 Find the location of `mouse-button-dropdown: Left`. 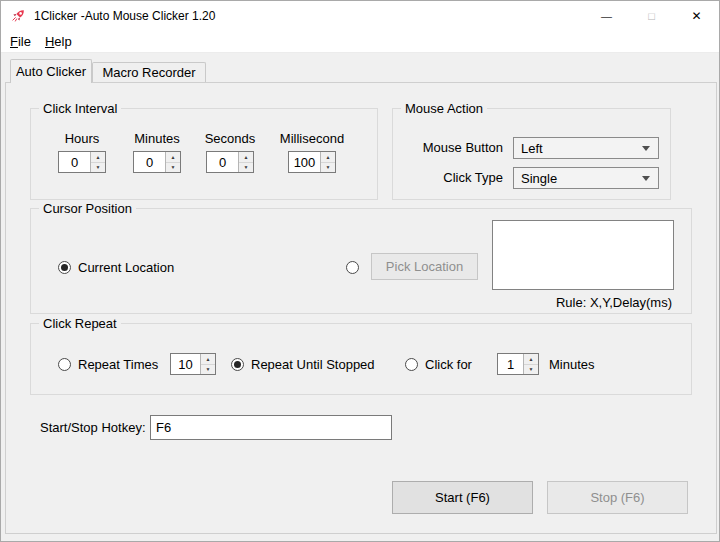

mouse-button-dropdown: Left is located at coordinates (586, 148).